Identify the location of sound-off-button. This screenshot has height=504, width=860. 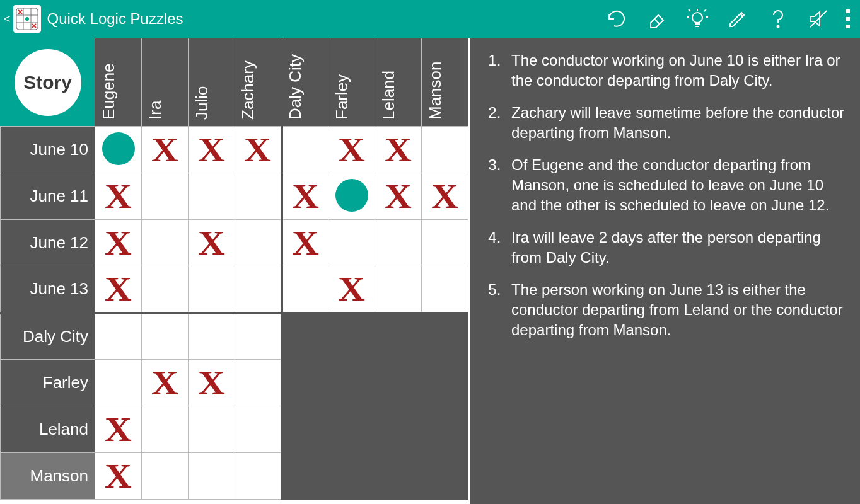
(818, 19).